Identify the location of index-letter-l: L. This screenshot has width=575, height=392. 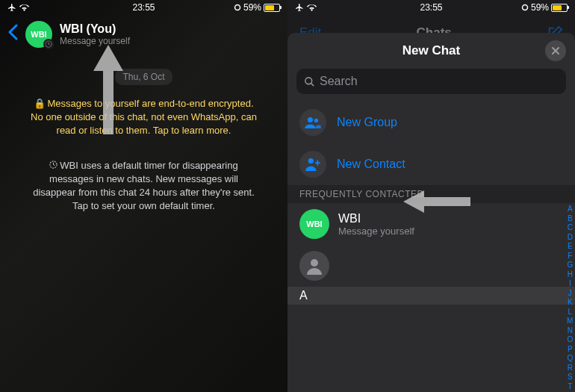
(570, 312).